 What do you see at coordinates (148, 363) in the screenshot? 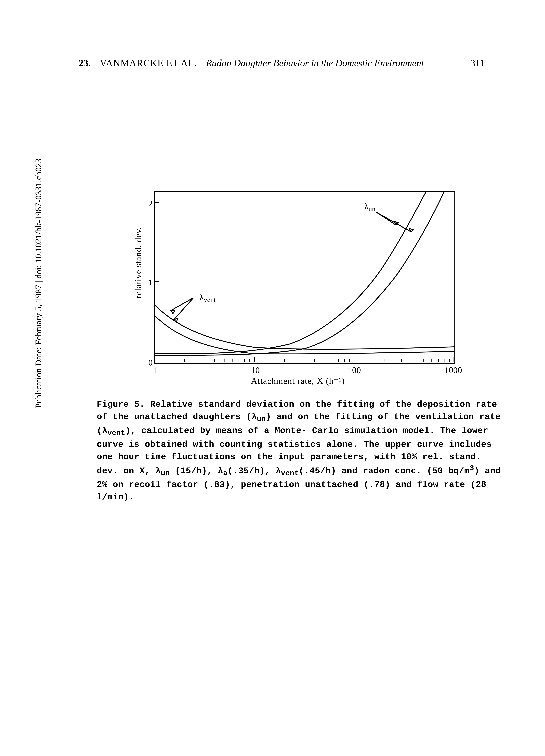
I see `ytick-0: 0` at bounding box center [148, 363].